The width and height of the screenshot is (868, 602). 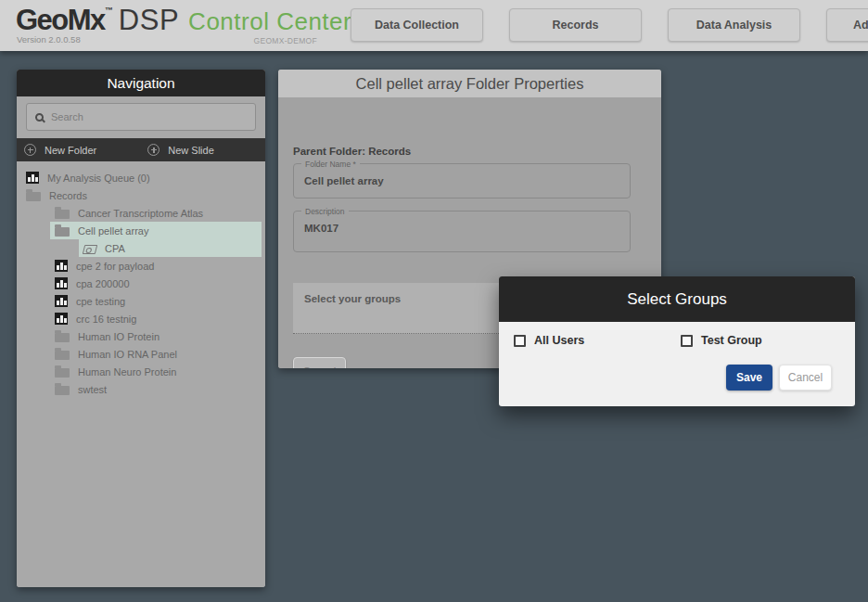 What do you see at coordinates (69, 196) in the screenshot?
I see `tree-item-label: Records` at bounding box center [69, 196].